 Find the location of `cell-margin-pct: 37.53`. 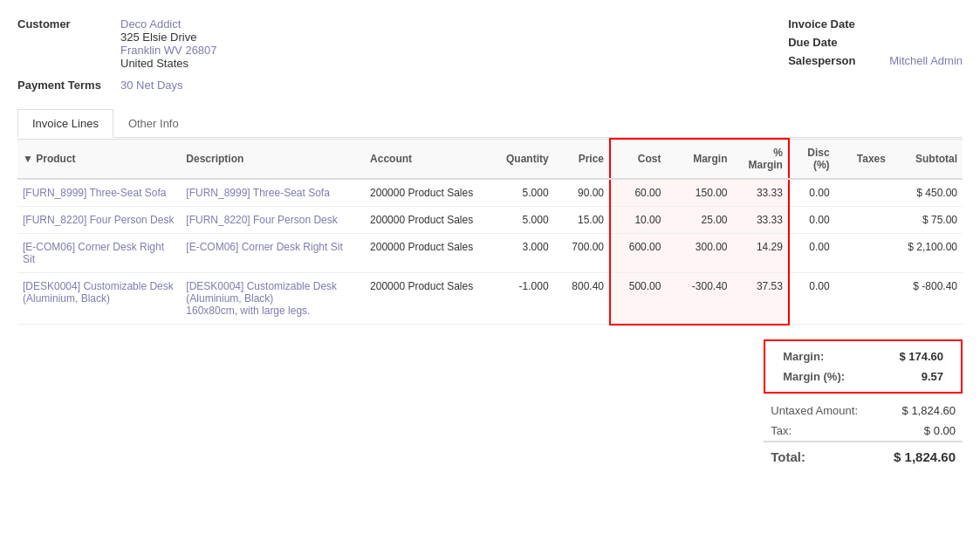

cell-margin-pct: 37.53 is located at coordinates (761, 298).